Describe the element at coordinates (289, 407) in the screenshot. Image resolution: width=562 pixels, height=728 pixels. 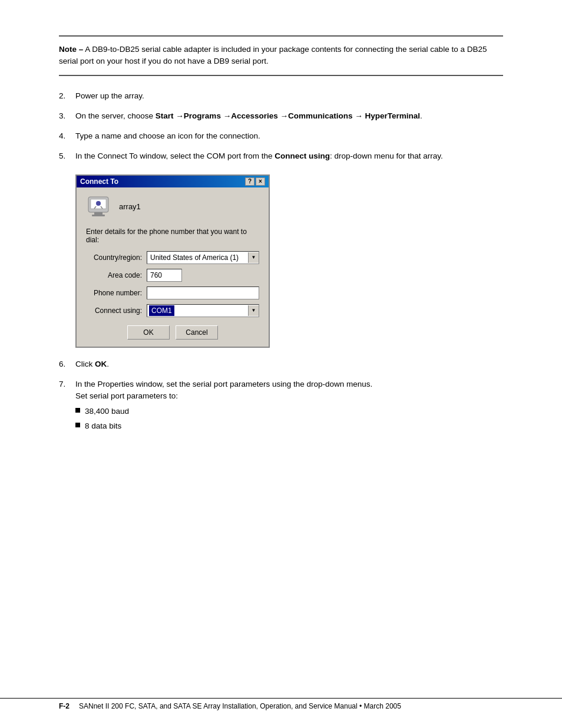
I see `step-7-text: In the Properties window, set the serial…` at that location.